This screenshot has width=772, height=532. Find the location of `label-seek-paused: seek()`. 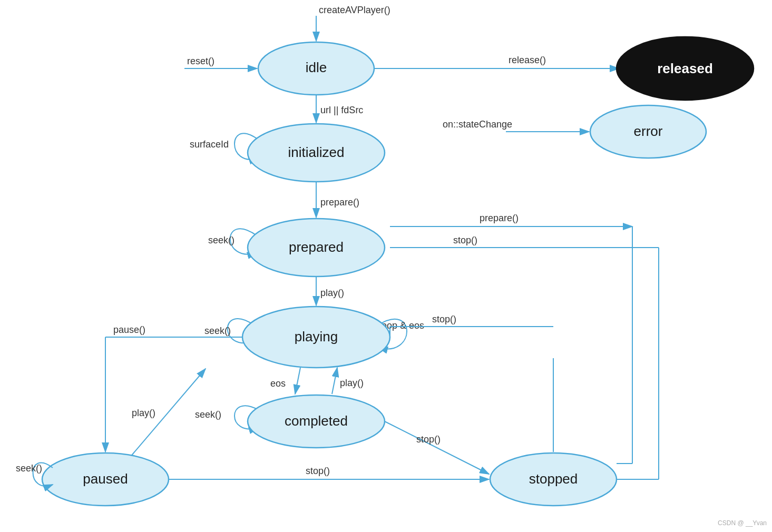

label-seek-paused: seek() is located at coordinates (29, 468).